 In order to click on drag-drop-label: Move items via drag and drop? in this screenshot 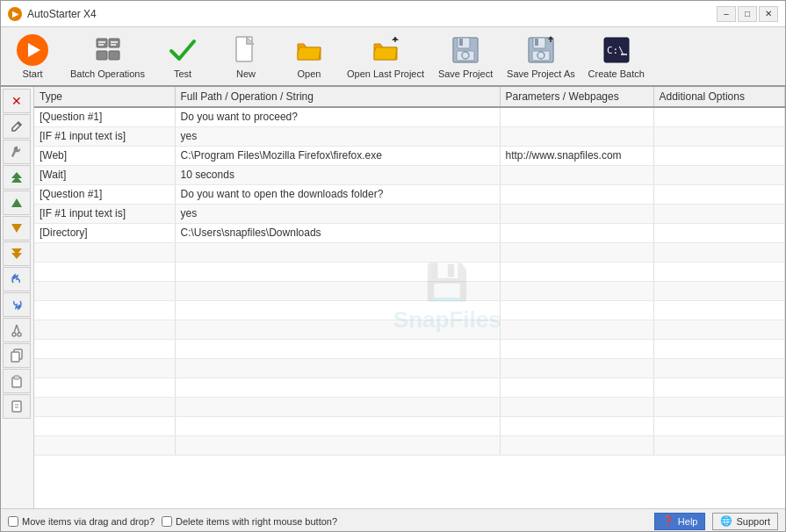, I will do `click(81, 521)`.